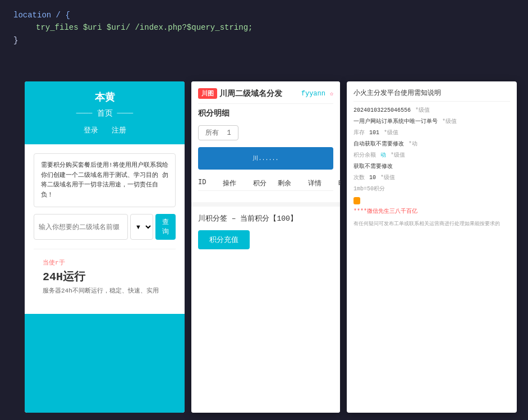  Describe the element at coordinates (396, 122) in the screenshot. I see `detail-orderlabel: 一用户网站订单系统中唯一订单号` at that location.